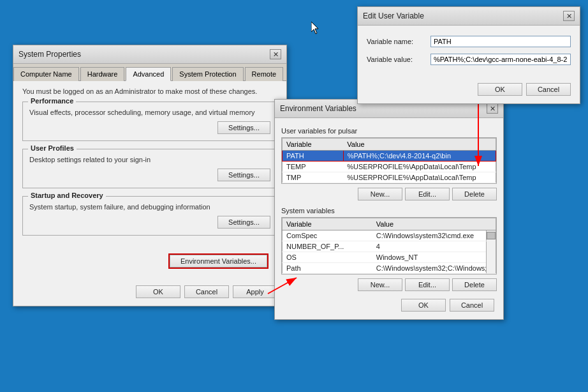 This screenshot has height=392, width=588. I want to click on sys-var-val-num-proc: 4, so click(430, 246).